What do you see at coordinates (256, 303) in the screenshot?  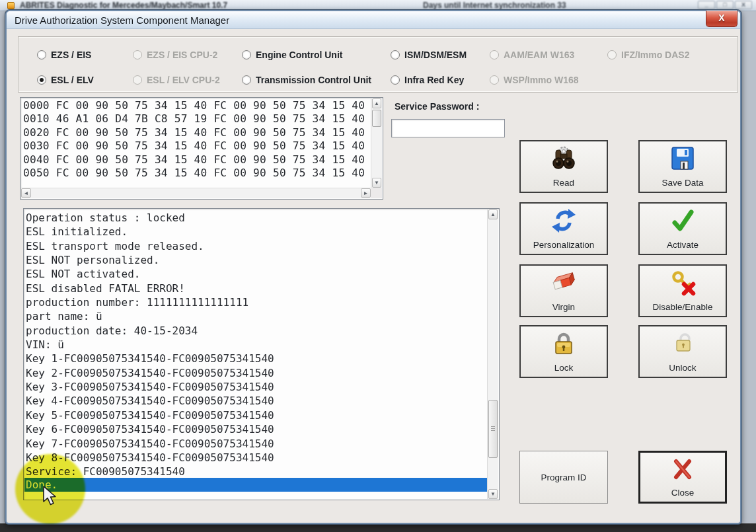 I see `log-line: production number: 1111111111111111` at bounding box center [256, 303].